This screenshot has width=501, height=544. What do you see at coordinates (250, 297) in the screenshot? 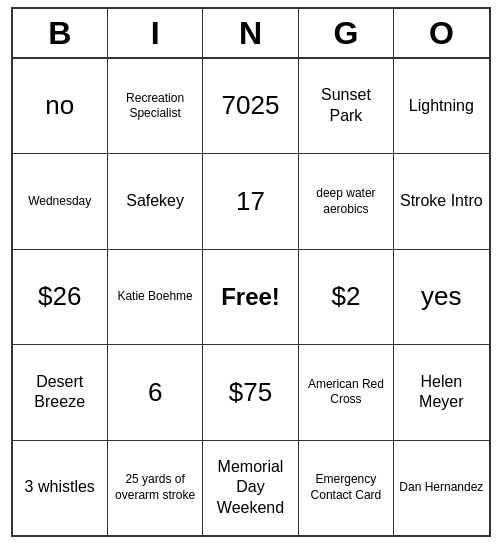
I see `bingo-cell-2-2: Free!` at bounding box center [250, 297].